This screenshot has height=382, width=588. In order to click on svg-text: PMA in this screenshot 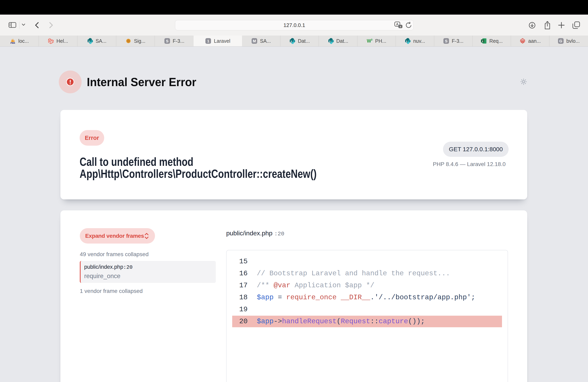, I will do `click(13, 43)`.